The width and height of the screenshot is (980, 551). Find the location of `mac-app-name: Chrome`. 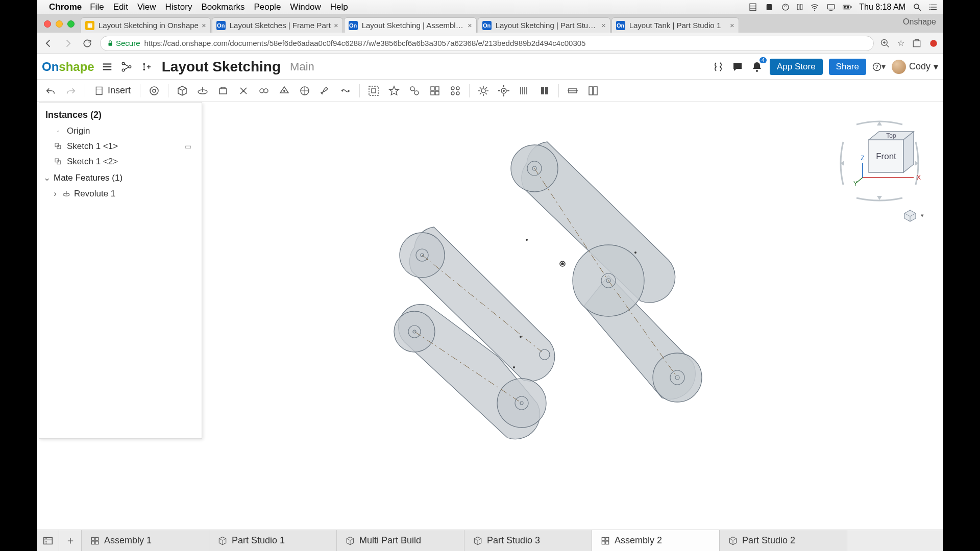

mac-app-name: Chrome is located at coordinates (65, 7).